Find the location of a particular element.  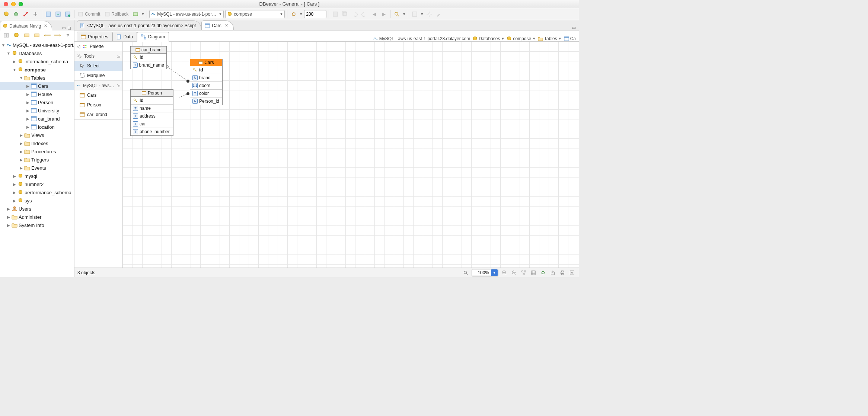

new-connection-icon is located at coordinates (6, 14).